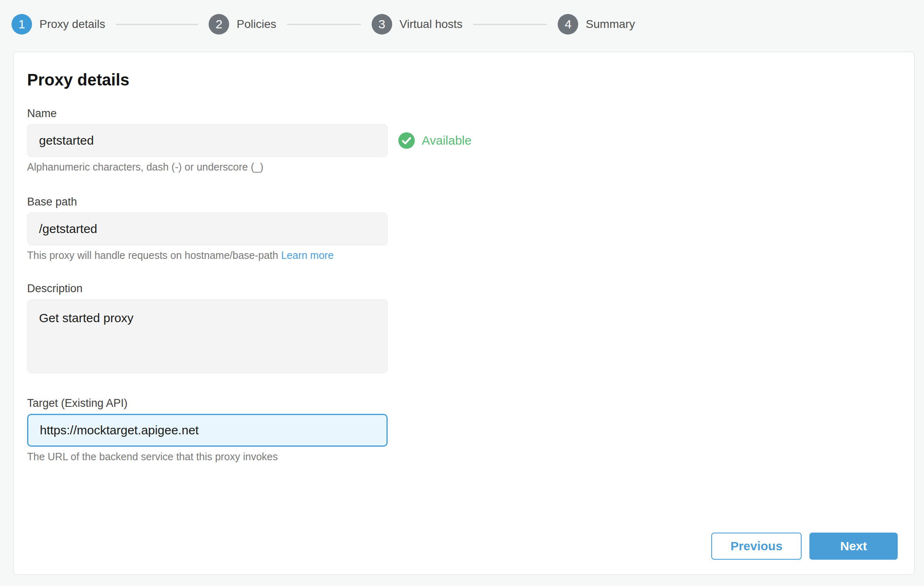  I want to click on base-path-helper-body: This proxy will handle requests on hostn…, so click(153, 255).